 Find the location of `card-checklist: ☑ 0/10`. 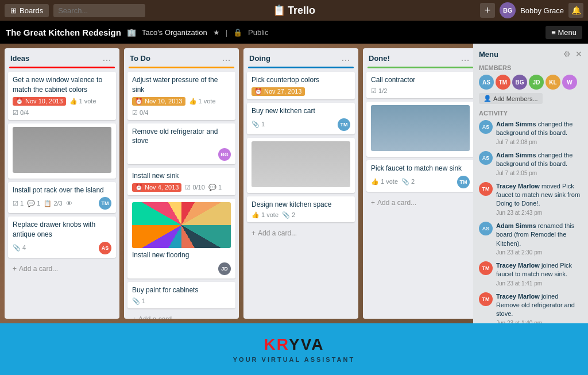

card-checklist: ☑ 0/10 is located at coordinates (195, 187).